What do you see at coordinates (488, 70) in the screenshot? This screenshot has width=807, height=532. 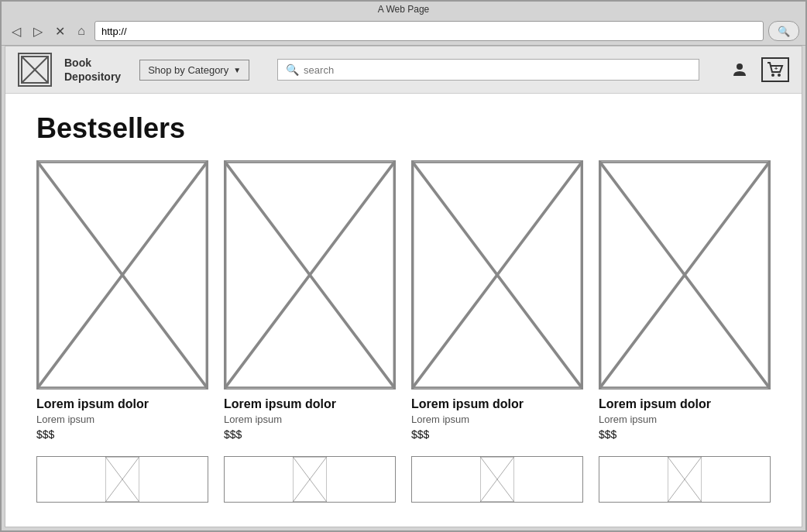 I see `site-search-bar: 🔍` at bounding box center [488, 70].